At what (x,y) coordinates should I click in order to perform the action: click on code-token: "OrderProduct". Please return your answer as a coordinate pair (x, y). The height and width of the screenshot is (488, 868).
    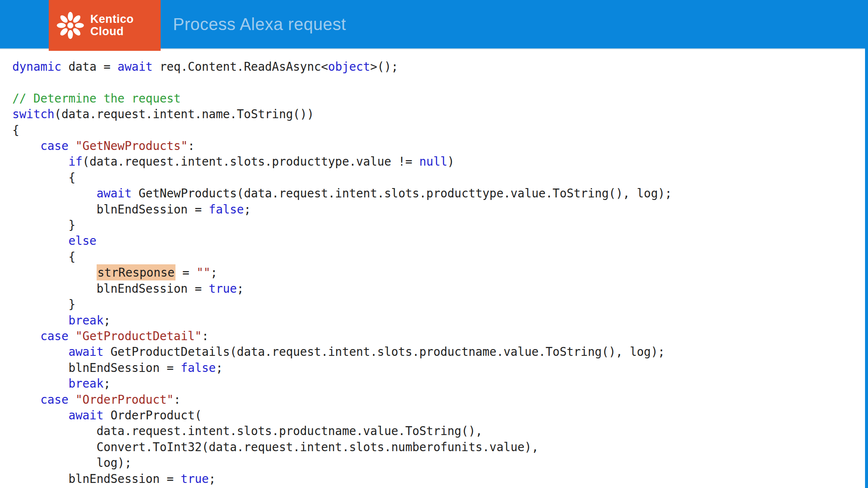
    Looking at the image, I should click on (125, 399).